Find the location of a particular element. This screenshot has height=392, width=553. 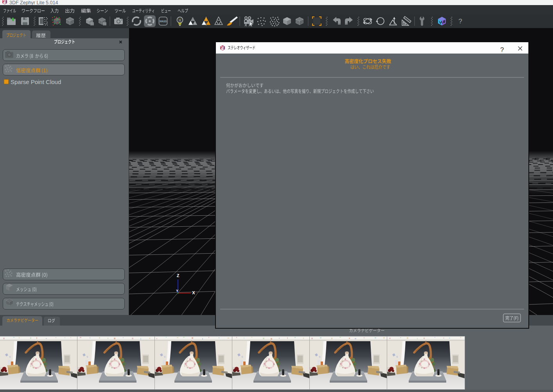

svg-text: 3DF Zephyr Lite 5.014 is located at coordinates (34, 2).